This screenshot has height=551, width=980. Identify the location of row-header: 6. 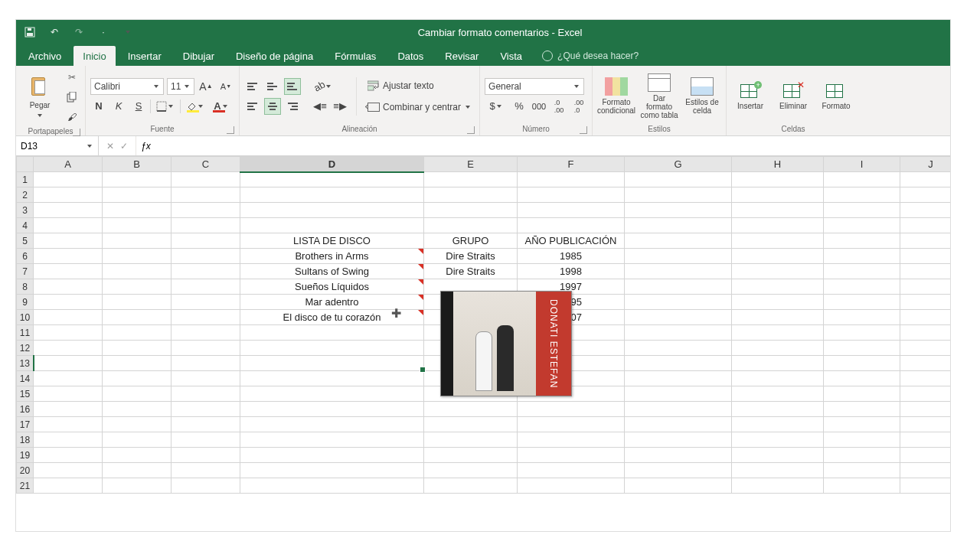
(25, 256).